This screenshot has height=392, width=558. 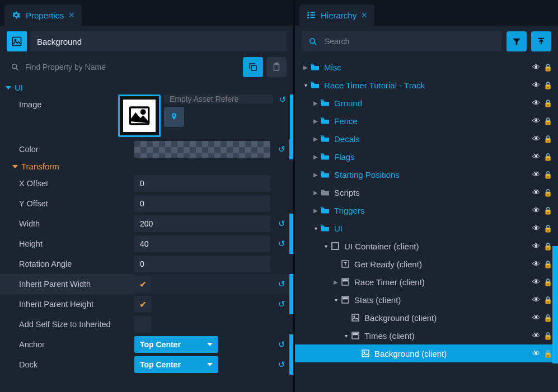 What do you see at coordinates (426, 67) in the screenshot?
I see `tree-node: ▶ Misc 👁🔒` at bounding box center [426, 67].